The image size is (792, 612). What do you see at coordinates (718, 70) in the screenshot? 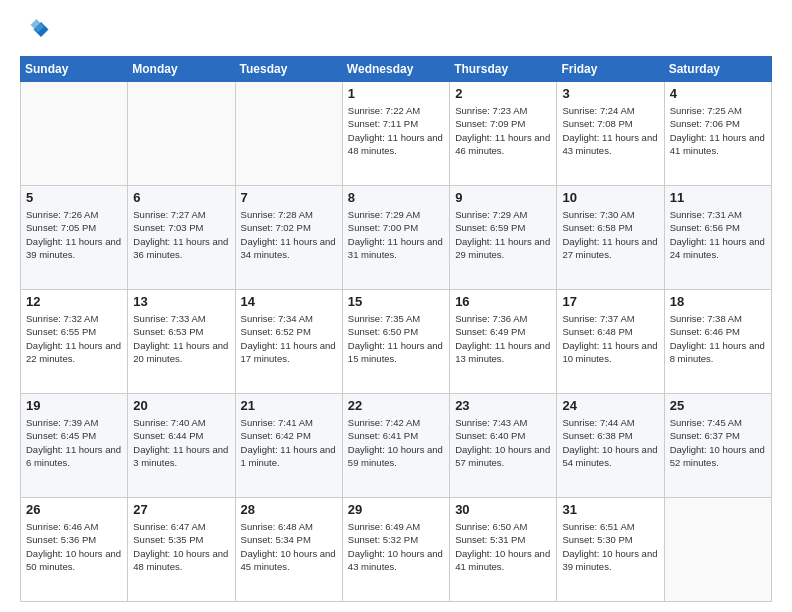
I see `header-cell-saturday: Saturday` at bounding box center [718, 70].